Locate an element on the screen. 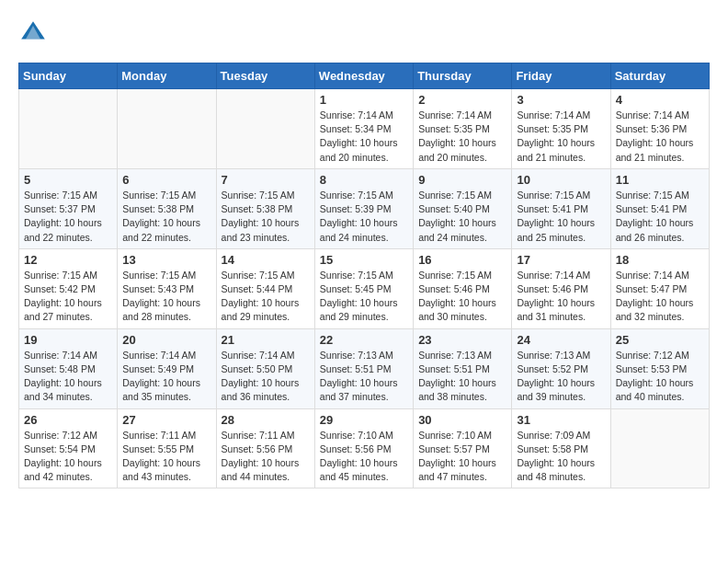 This screenshot has height=563, width=728. day-number: 2 is located at coordinates (462, 99).